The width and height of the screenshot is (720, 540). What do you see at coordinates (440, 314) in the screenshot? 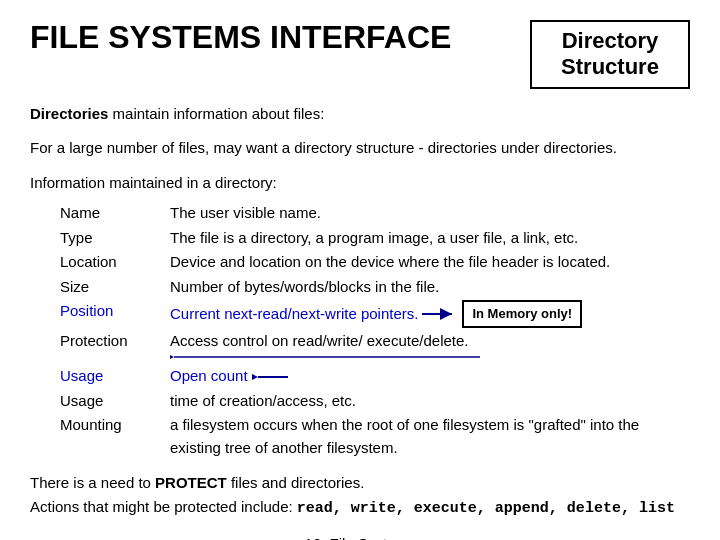
I see `arrow-right-icon` at bounding box center [440, 314].